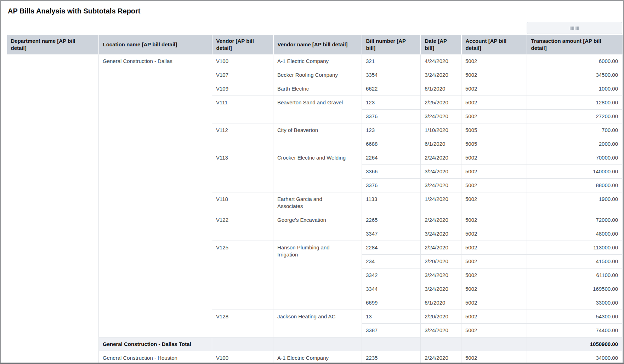  Describe the element at coordinates (243, 109) in the screenshot. I see `cell-vendor: V111` at that location.